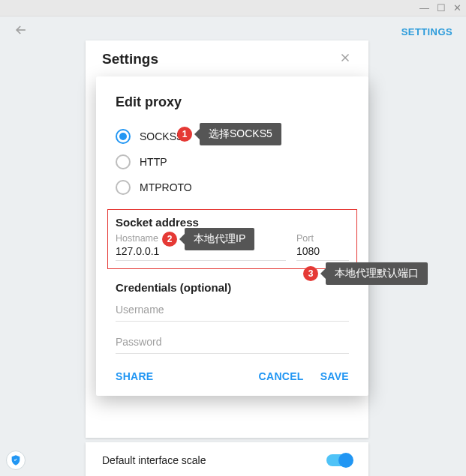 The image size is (466, 476). I want to click on port-field: Port 1080, so click(323, 247).